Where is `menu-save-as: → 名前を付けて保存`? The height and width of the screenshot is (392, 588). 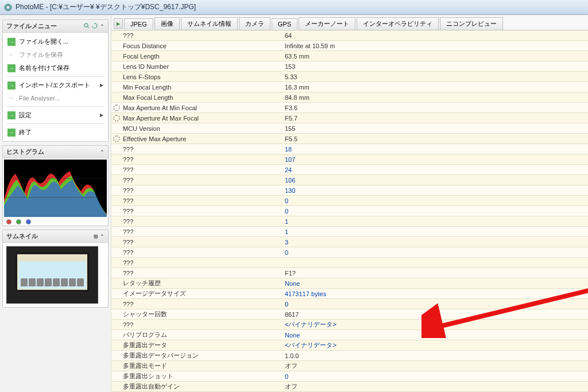
menu-save-as: → 名前を付けて保存 is located at coordinates (55, 68).